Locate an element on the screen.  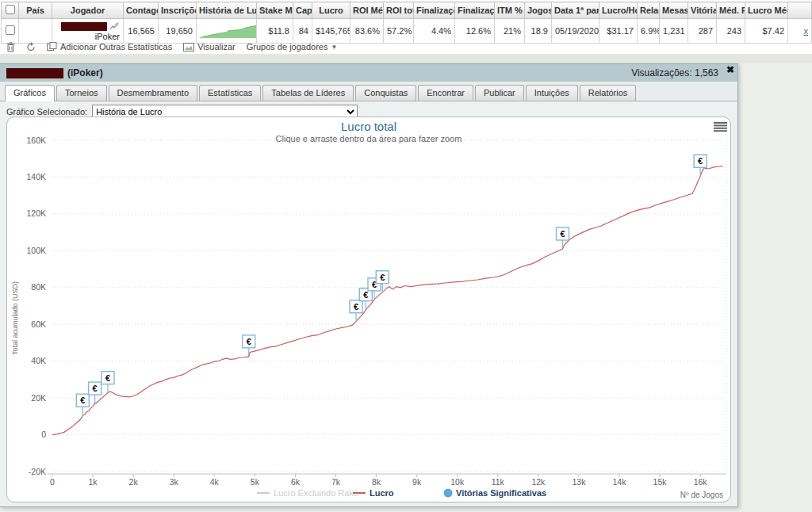
relac-cell: 6.9% is located at coordinates (649, 32).